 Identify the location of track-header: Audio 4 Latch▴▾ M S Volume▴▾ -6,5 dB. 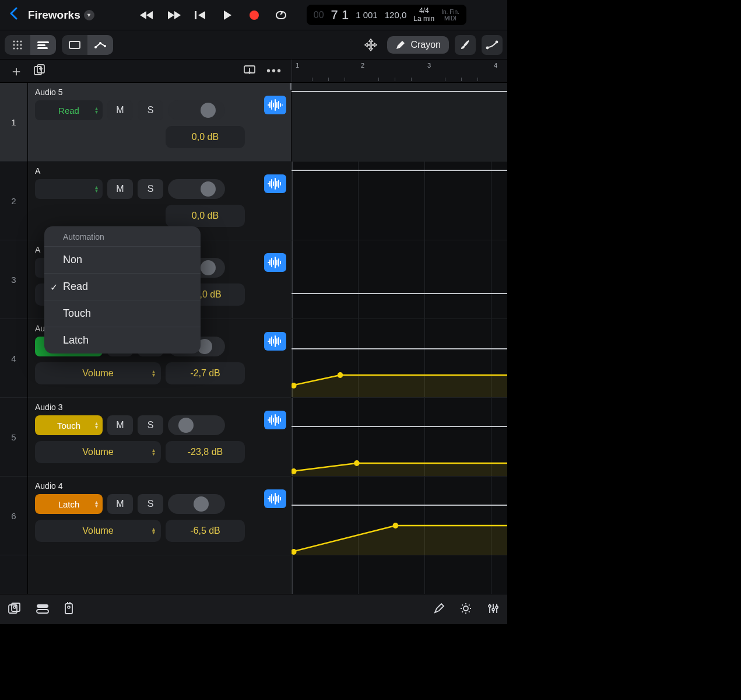
(160, 516).